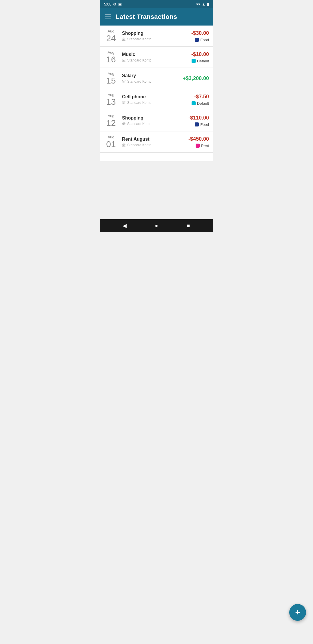 This screenshot has height=644, width=313. What do you see at coordinates (202, 97) in the screenshot?
I see `transaction-amount: -$7.50` at bounding box center [202, 97].